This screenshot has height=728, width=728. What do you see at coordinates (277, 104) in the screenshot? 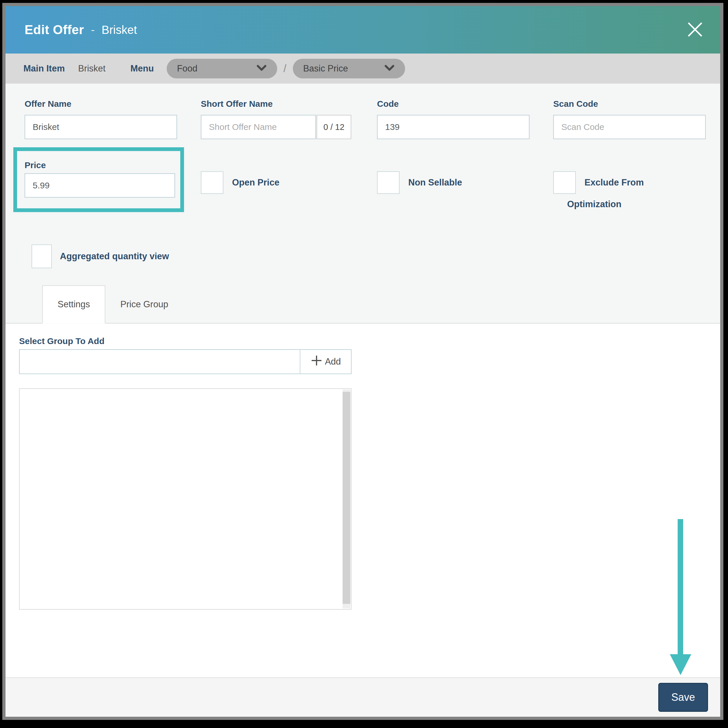
I see `short-offer-name-label: Short Offer Name` at bounding box center [277, 104].